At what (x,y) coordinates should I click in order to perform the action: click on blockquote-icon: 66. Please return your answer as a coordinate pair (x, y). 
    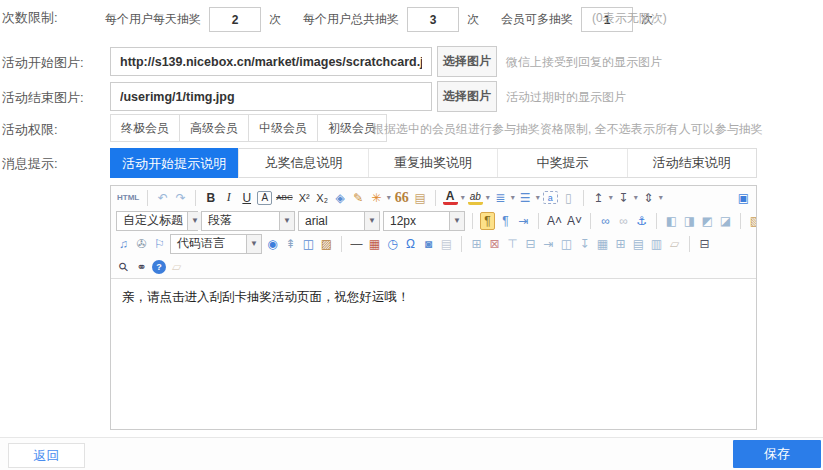
    Looking at the image, I should click on (402, 198).